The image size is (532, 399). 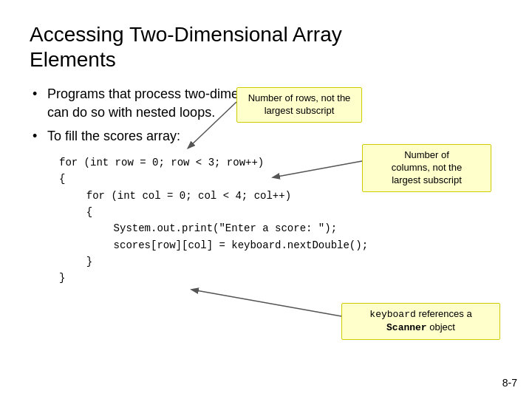 I want to click on callout-cols-text: Number ofcolumns, not thelargest subscri…, so click(x=427, y=167).